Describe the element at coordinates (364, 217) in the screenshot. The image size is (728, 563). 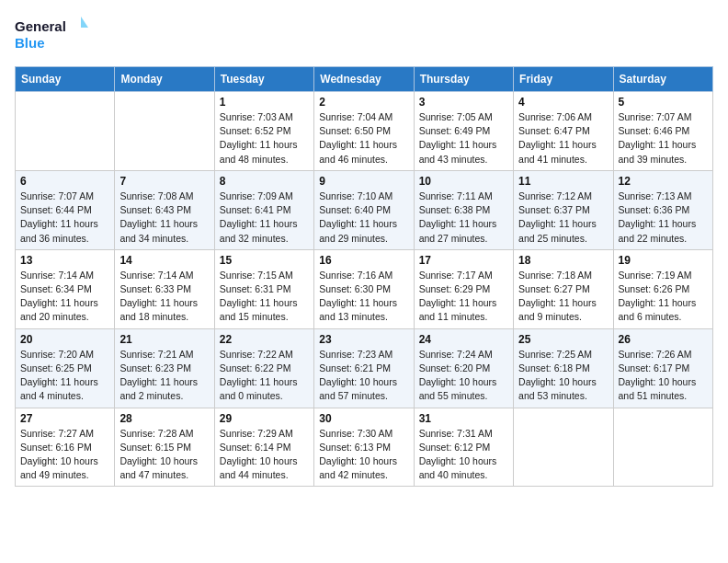
I see `day-info: Sunrise: 7:10 AMSunset: 6:40 PMDaylight:…` at that location.